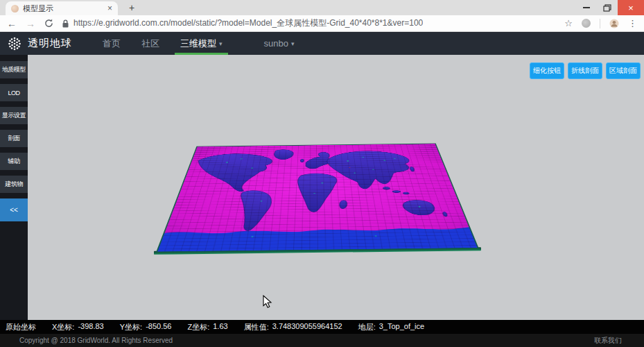  Describe the element at coordinates (150, 43) in the screenshot. I see `nav-item-community: 社区` at that location.